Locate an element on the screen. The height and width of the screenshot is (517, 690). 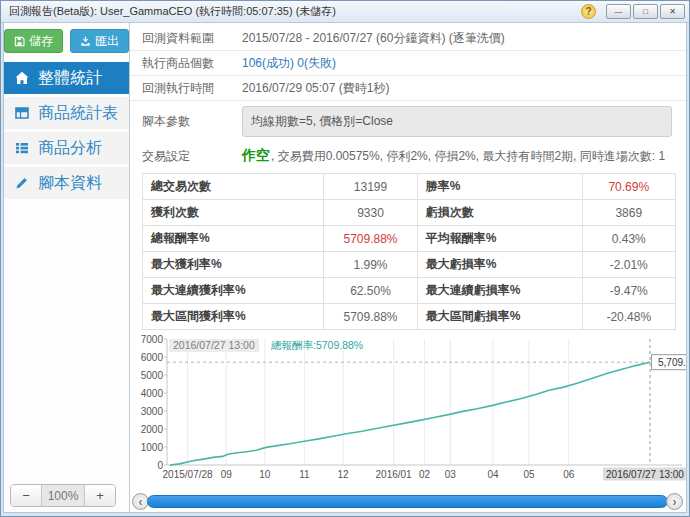
svg-text: 03 is located at coordinates (451, 474).